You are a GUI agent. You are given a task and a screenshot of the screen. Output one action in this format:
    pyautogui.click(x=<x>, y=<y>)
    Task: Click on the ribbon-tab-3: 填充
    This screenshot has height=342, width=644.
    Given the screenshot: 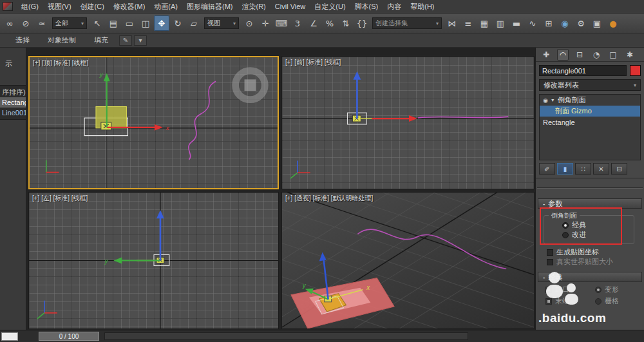 What is the action you would take?
    pyautogui.click(x=101, y=40)
    